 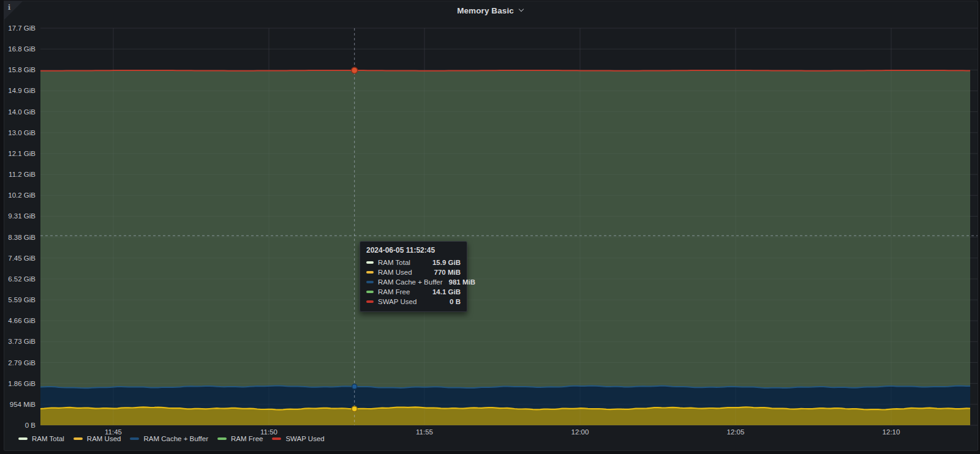 What do you see at coordinates (413, 302) in the screenshot?
I see `tooltip-row: SWAP Used0 B` at bounding box center [413, 302].